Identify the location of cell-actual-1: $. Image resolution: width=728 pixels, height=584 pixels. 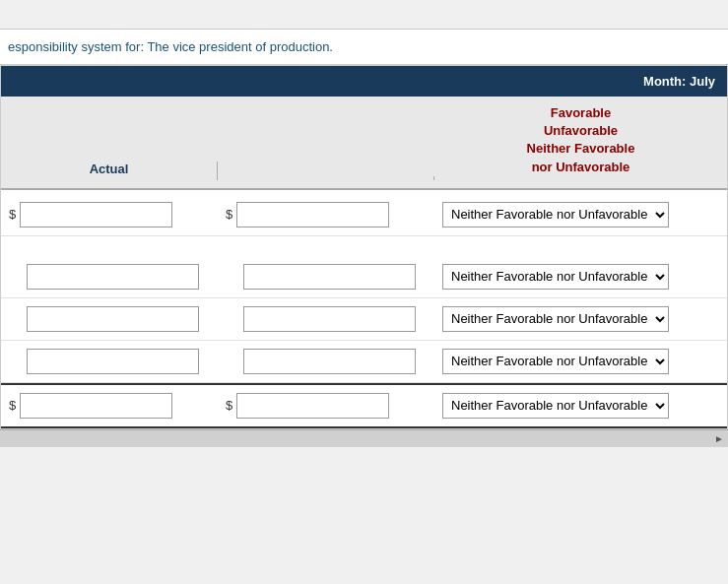
(109, 215).